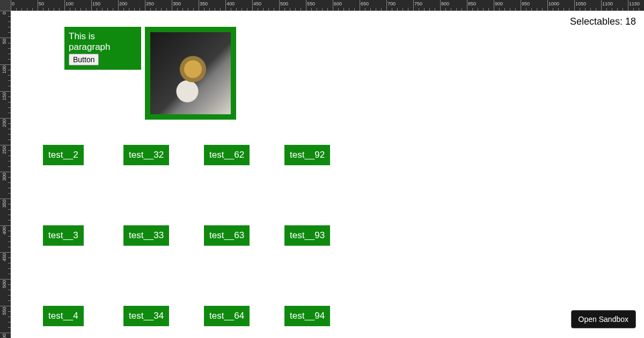 The height and width of the screenshot is (338, 644). Describe the element at coordinates (191, 73) in the screenshot. I see `image-box` at that location.